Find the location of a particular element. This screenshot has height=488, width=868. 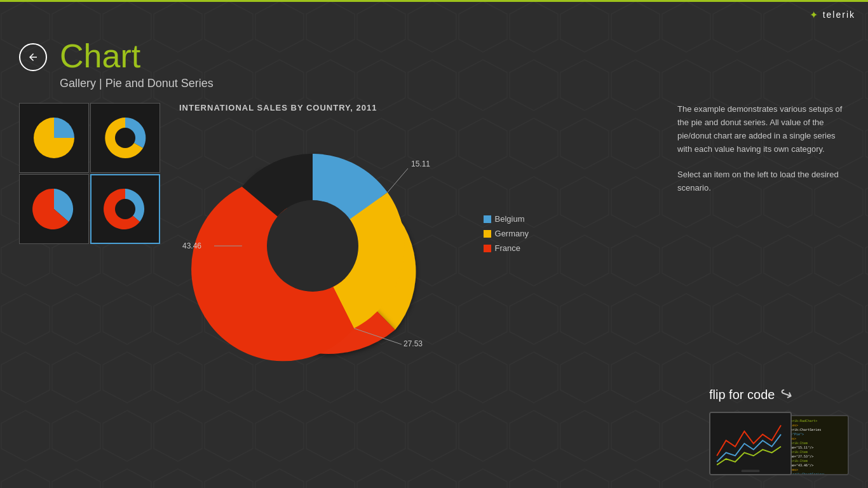

telerik-name: telerik is located at coordinates (839, 15).